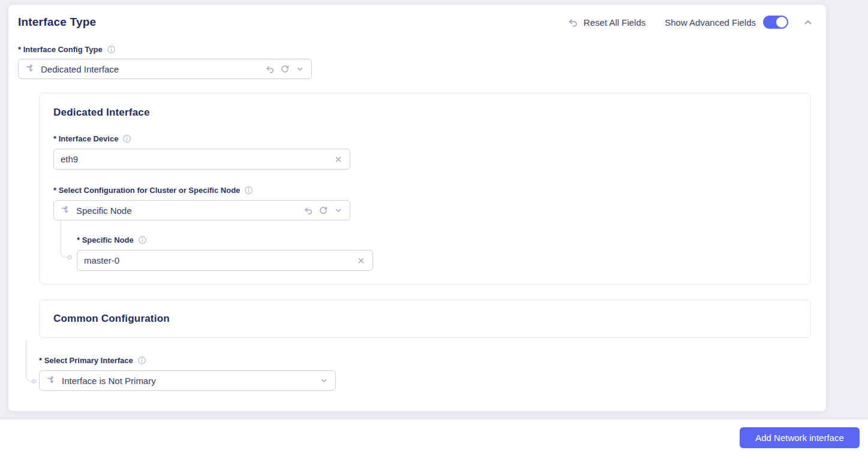 This screenshot has width=868, height=456. What do you see at coordinates (202, 159) in the screenshot?
I see `interface-device-field` at bounding box center [202, 159].